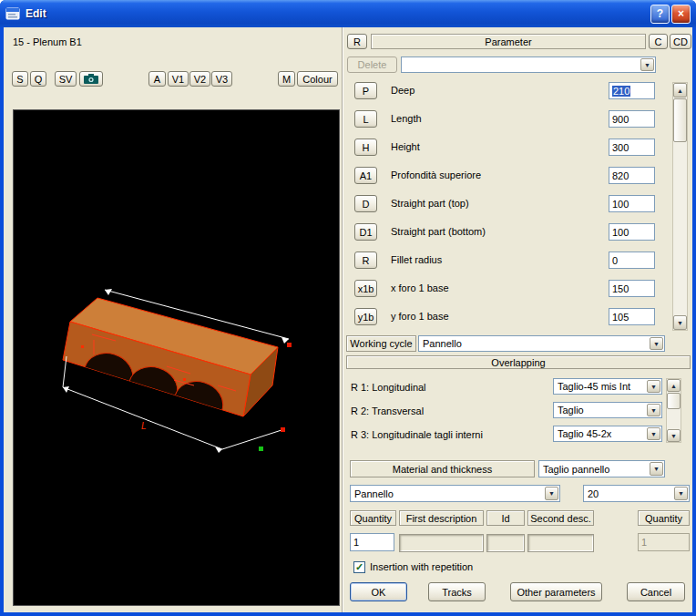 The height and width of the screenshot is (616, 696). What do you see at coordinates (366, 288) in the screenshot?
I see `param-code-button: x1b` at bounding box center [366, 288].